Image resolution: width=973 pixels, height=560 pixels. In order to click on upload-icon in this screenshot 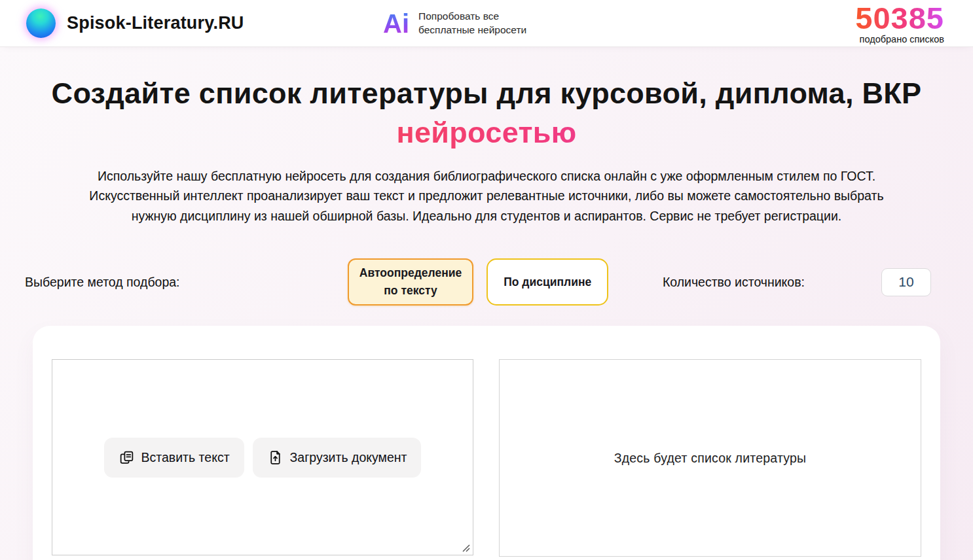, I will do `click(275, 458)`.